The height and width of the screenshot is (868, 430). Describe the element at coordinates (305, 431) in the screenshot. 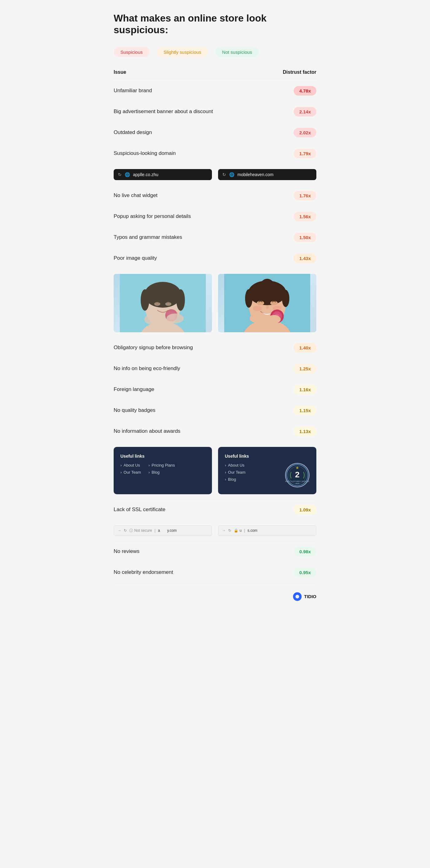

I see `distrust-factor: 1.13x` at that location.